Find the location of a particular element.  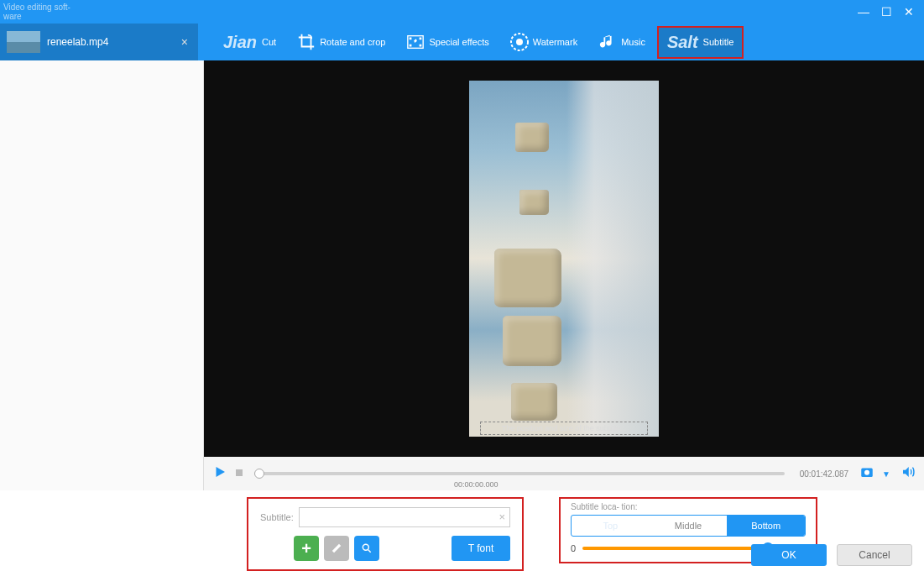

toolbar: reneelab.mp4 × Jian Cut Rotate and crop … is located at coordinates (462, 42).